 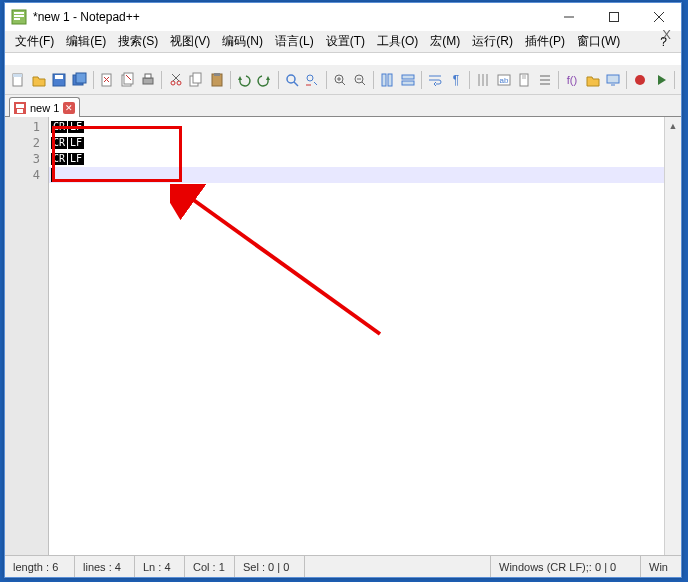 I want to click on sync-v-button, so click(x=388, y=80).